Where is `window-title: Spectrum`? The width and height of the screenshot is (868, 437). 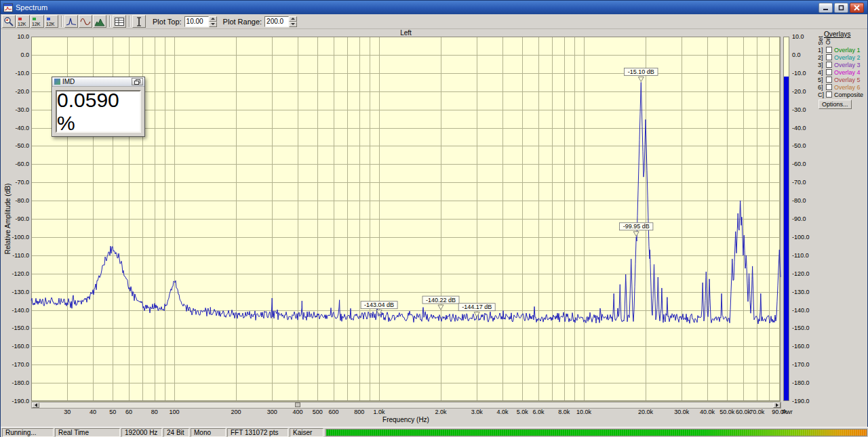 window-title: Spectrum is located at coordinates (31, 7).